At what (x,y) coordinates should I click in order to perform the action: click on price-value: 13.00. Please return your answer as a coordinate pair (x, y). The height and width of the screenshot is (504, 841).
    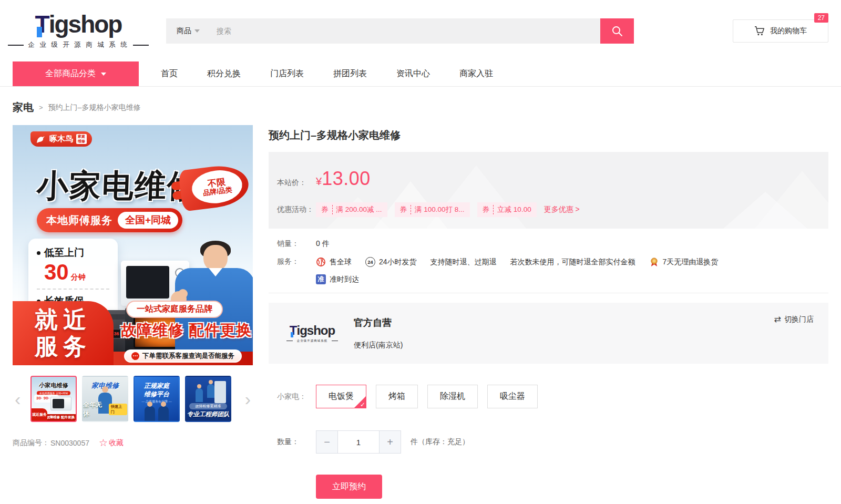
    Looking at the image, I should click on (346, 179).